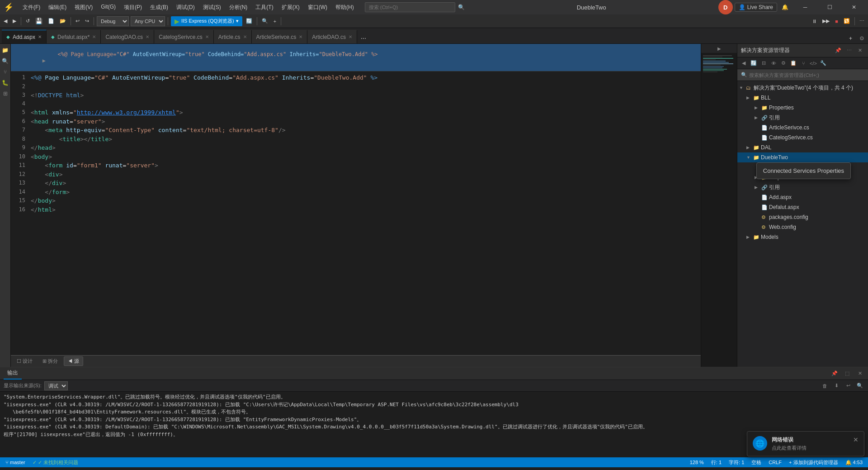  What do you see at coordinates (849, 51) in the screenshot?
I see `se-menu-button: ⋯` at bounding box center [849, 51].